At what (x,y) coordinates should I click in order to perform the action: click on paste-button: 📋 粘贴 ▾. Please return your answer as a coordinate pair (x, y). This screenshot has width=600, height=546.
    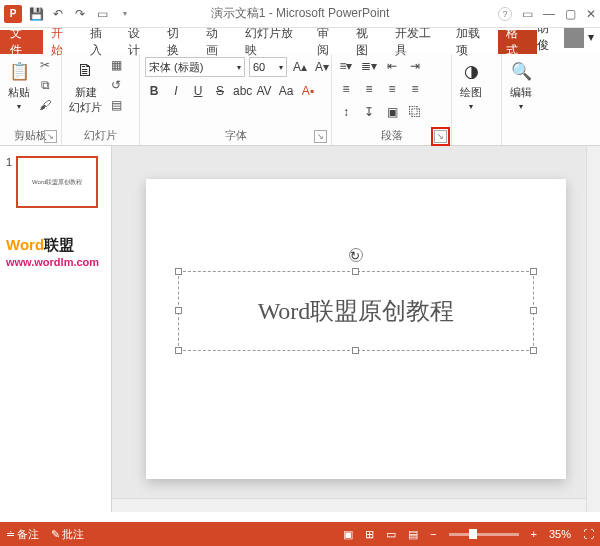
    Looking at the image, I should click on (19, 85).